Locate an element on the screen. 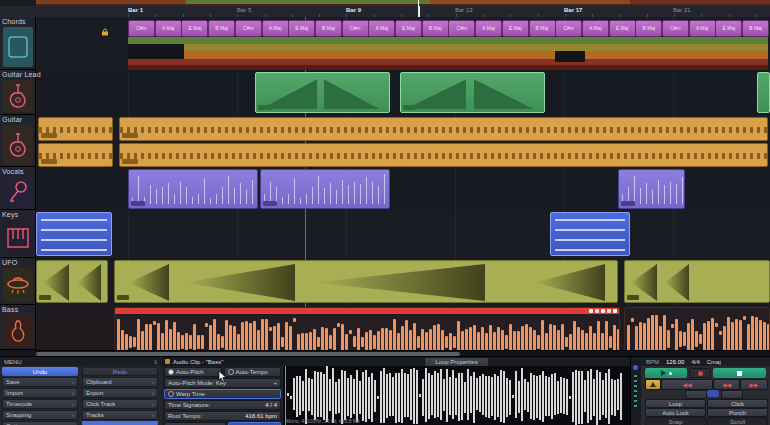 The width and height of the screenshot is (770, 425). record-button is located at coordinates (700, 373).